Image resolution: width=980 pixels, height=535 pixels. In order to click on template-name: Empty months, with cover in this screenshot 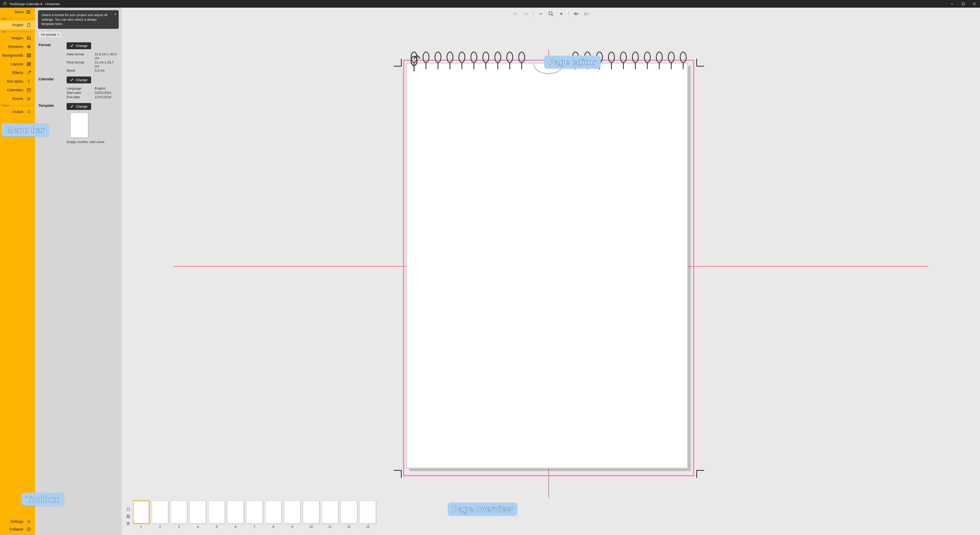, I will do `click(92, 142)`.